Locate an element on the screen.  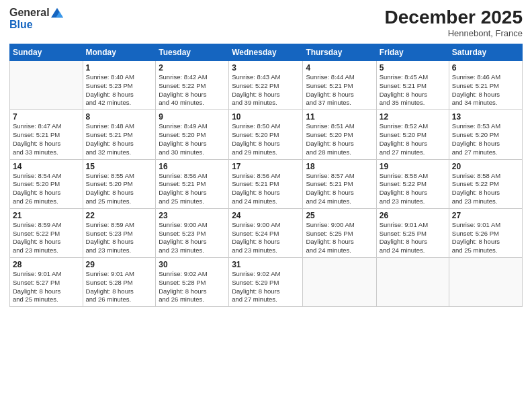
day-number: 6 is located at coordinates (486, 68).